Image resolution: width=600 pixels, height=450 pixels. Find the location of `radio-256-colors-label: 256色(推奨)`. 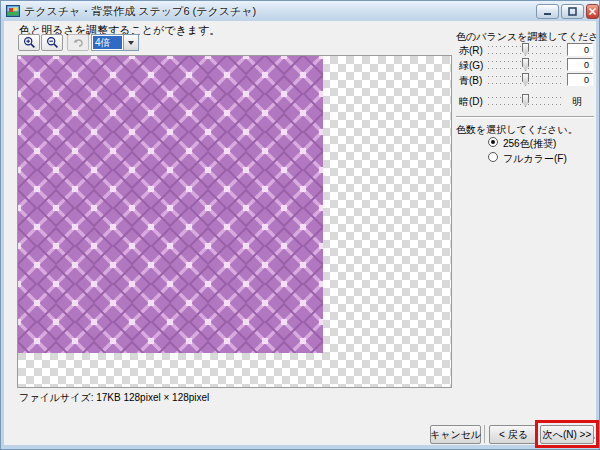

radio-256-colors-label: 256色(推奨) is located at coordinates (530, 144).